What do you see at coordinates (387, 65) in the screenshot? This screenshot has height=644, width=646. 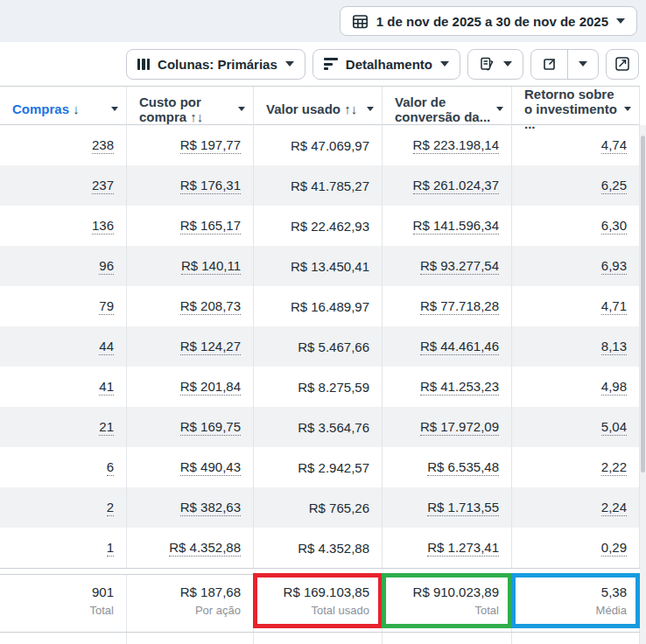 I see `breakdown-dropdown-button: Detalhamento` at bounding box center [387, 65].